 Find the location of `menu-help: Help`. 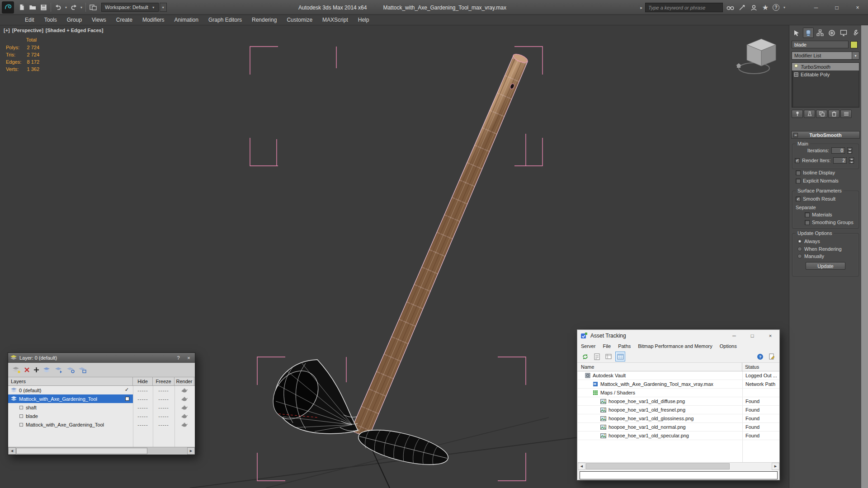

menu-help: Help is located at coordinates (363, 20).